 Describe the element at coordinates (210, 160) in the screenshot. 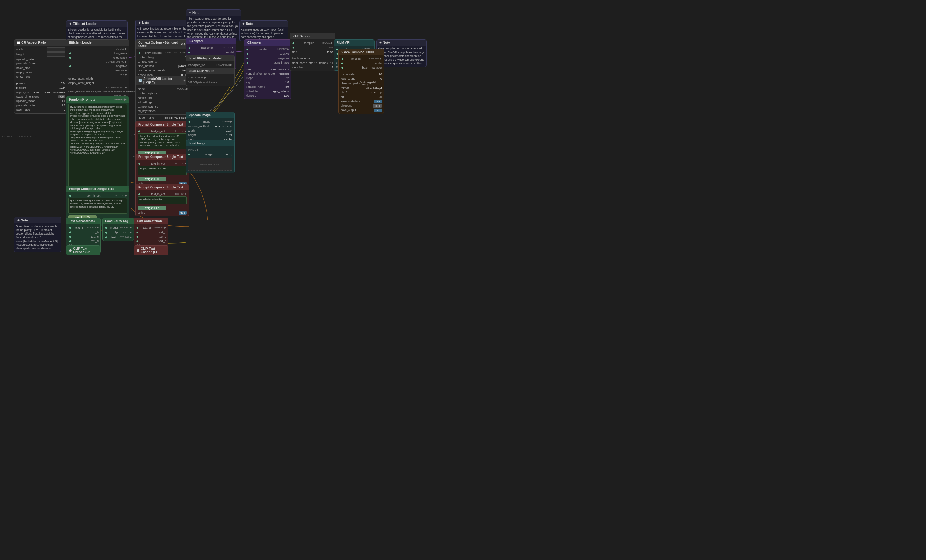

I see `load-image-body: IMAGE ▶ ◀ image 51.png choose file to up…` at that location.